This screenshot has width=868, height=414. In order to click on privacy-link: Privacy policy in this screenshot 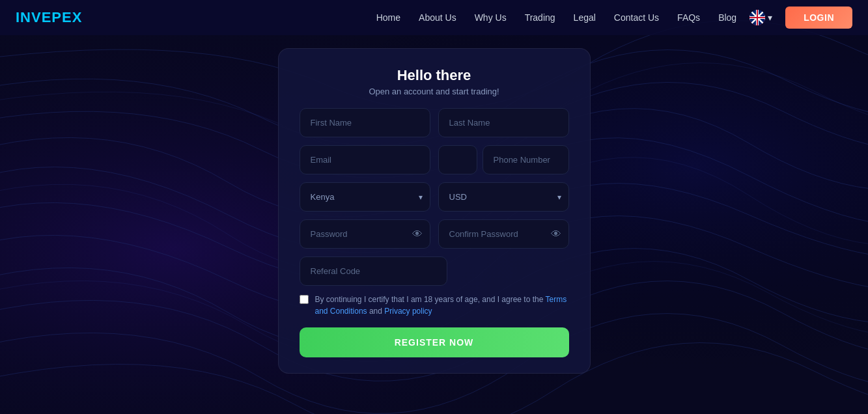, I will do `click(408, 311)`.